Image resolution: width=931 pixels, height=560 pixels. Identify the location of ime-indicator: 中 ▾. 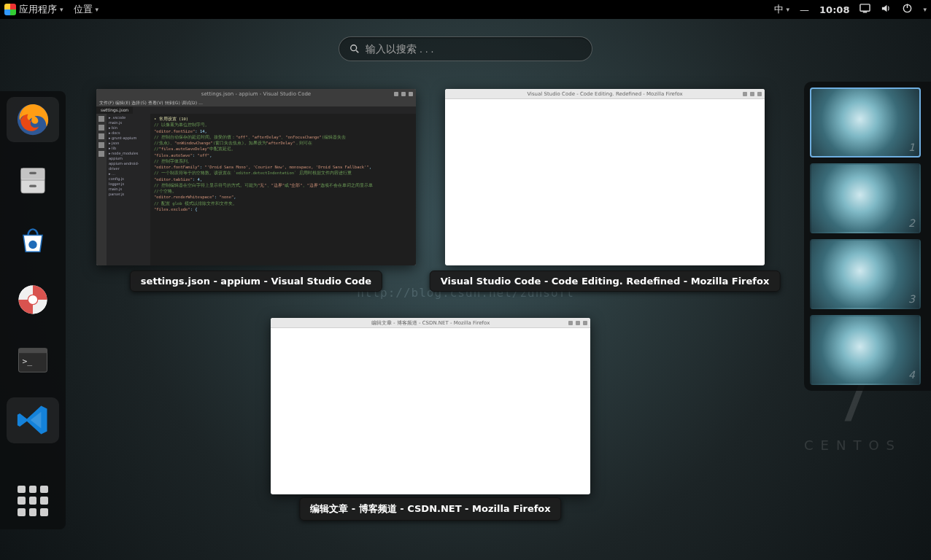
(782, 9).